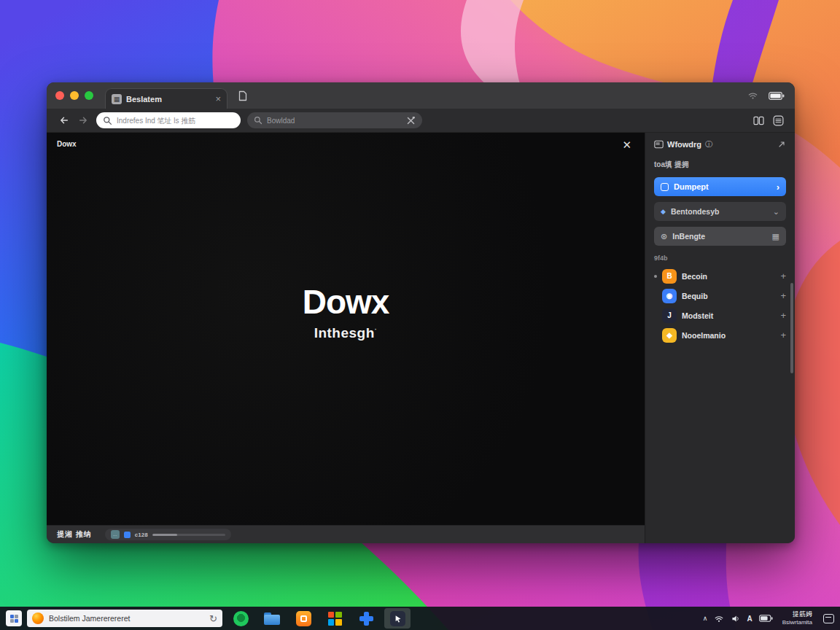 The width and height of the screenshot is (840, 630). What do you see at coordinates (720, 211) in the screenshot?
I see `network-dropdown: ◆ Bentondesyb ⌄` at bounding box center [720, 211].